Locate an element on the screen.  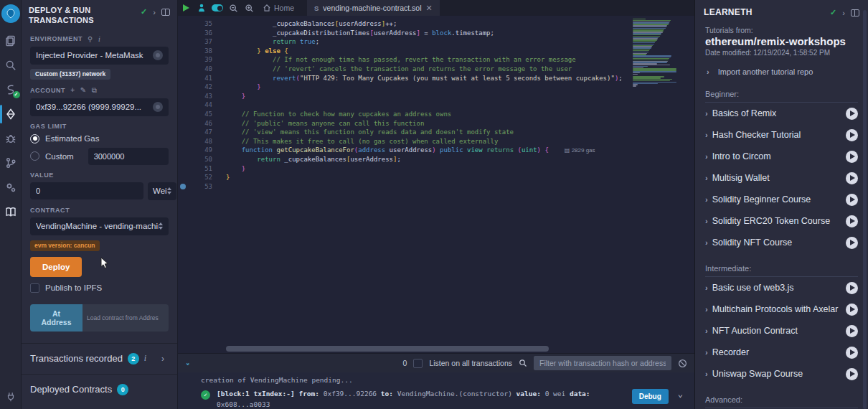
listen-all-checkbox is located at coordinates (418, 363).